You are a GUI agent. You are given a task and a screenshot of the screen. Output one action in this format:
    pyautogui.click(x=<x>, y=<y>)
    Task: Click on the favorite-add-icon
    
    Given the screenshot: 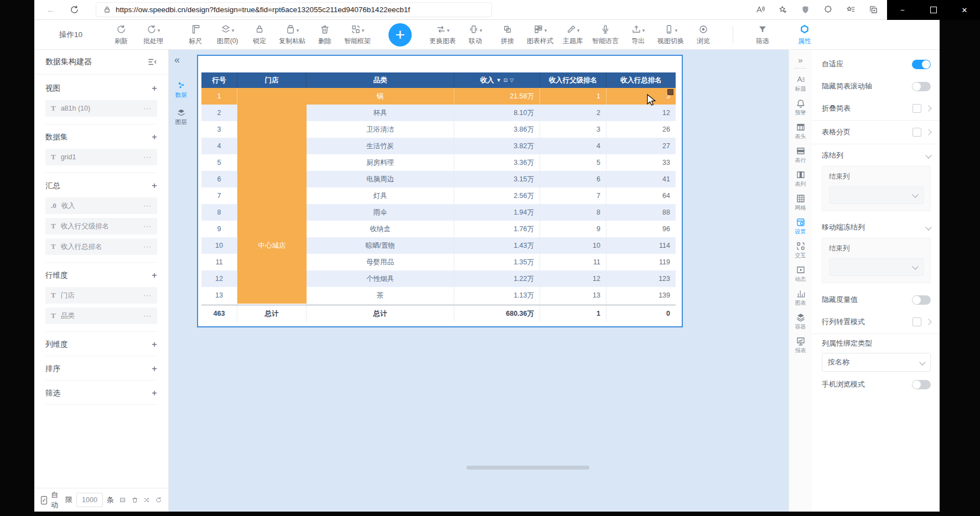 What is the action you would take?
    pyautogui.click(x=782, y=10)
    